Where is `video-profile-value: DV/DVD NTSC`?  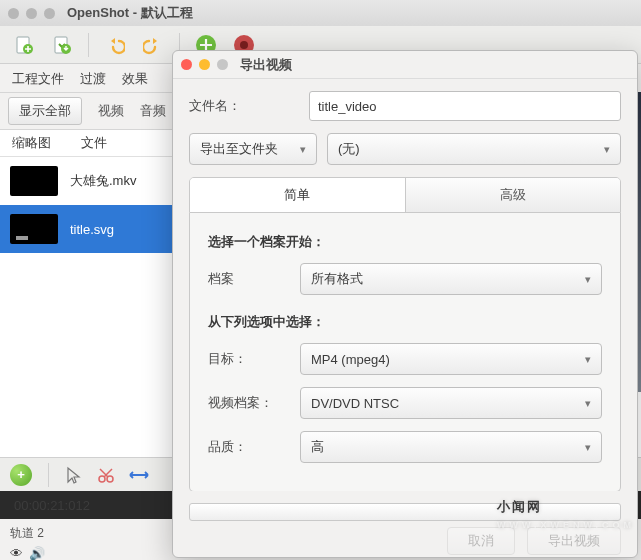 video-profile-value: DV/DVD NTSC is located at coordinates (355, 404).